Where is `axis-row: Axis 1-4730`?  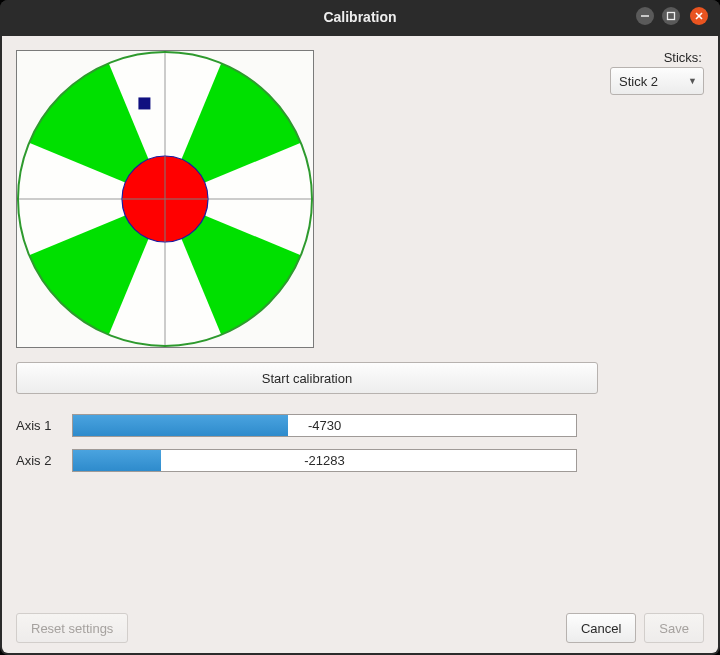
axis-row: Axis 1-4730 is located at coordinates (360, 426).